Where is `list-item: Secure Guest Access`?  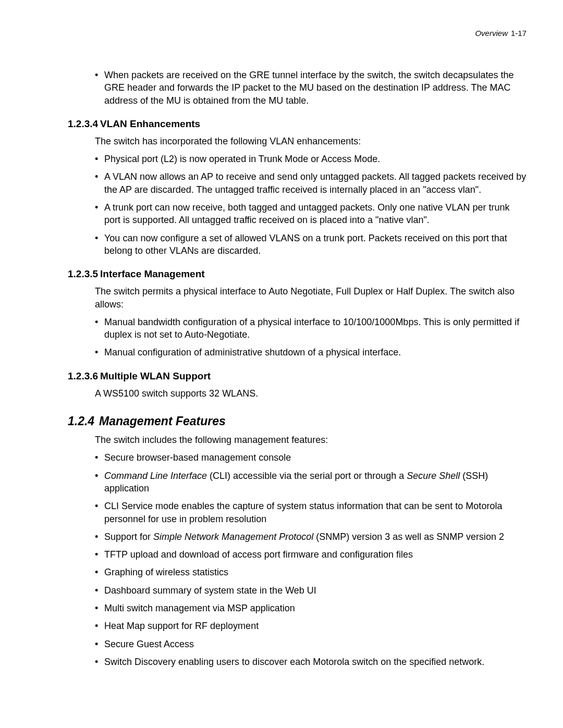 list-item: Secure Guest Access is located at coordinates (315, 644).